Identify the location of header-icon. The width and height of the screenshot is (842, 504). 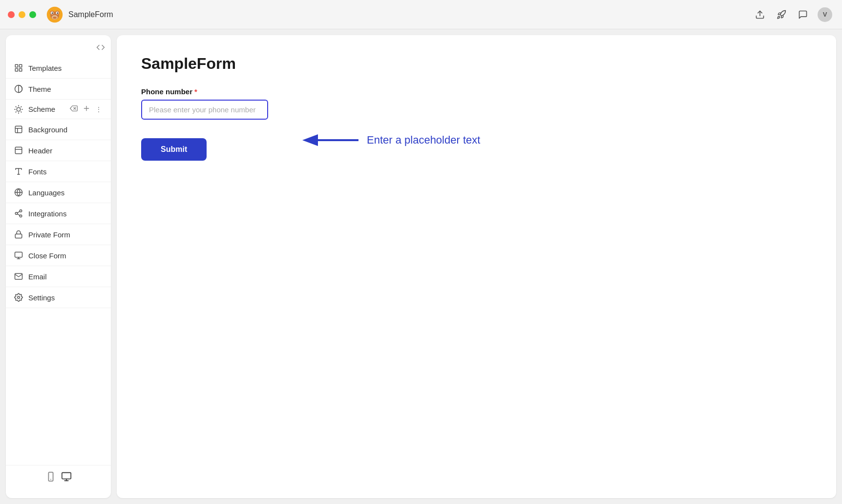
(19, 150).